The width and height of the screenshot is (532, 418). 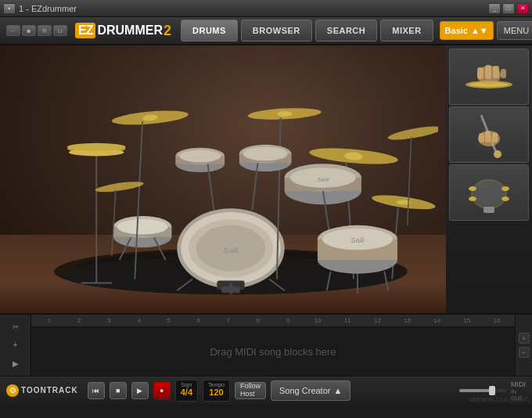 What do you see at coordinates (250, 391) in the screenshot?
I see `follow-host-btn: FollowHost` at bounding box center [250, 391].